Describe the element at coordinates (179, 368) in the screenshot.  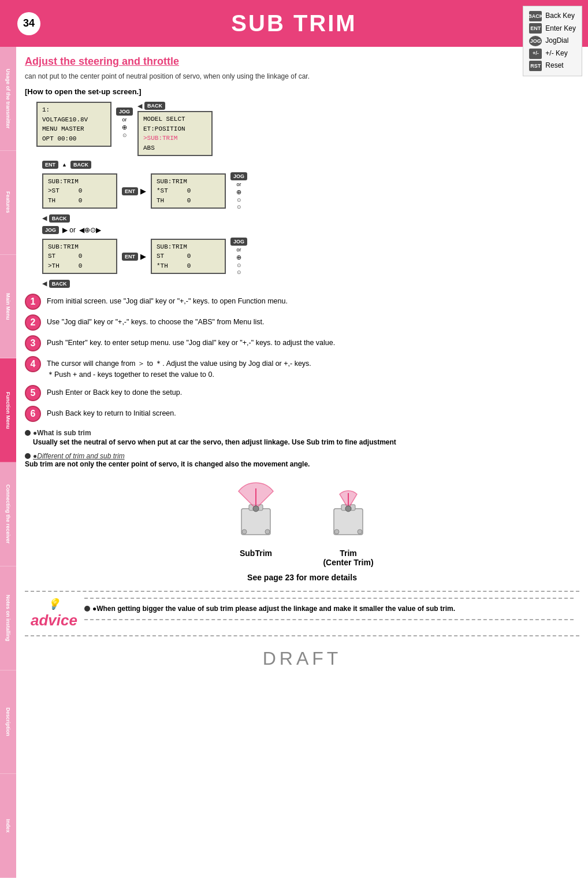
I see `step-4-text: The cursor will change from ＞ to ＊. Adju…` at that location.